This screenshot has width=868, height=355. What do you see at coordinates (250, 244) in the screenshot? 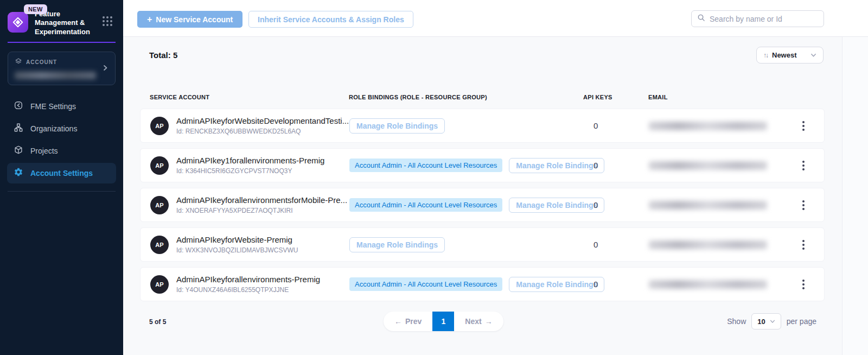
I see `service-account-cell: AP AdminAPIkeyforWebsite-Premig Id: WXK3…` at bounding box center [250, 244].